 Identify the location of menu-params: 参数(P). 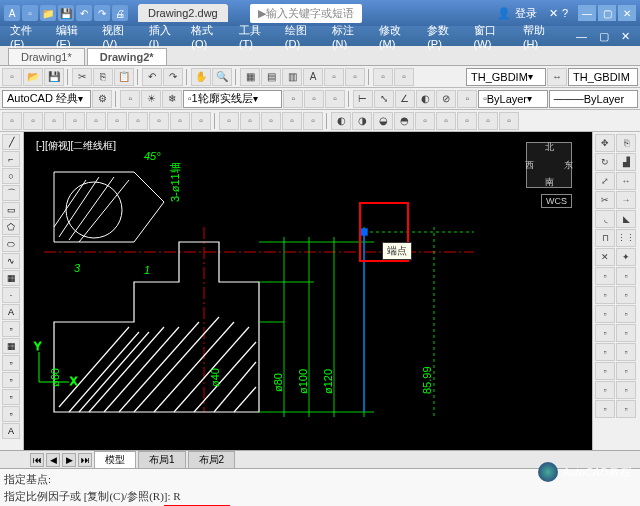
(444, 36).